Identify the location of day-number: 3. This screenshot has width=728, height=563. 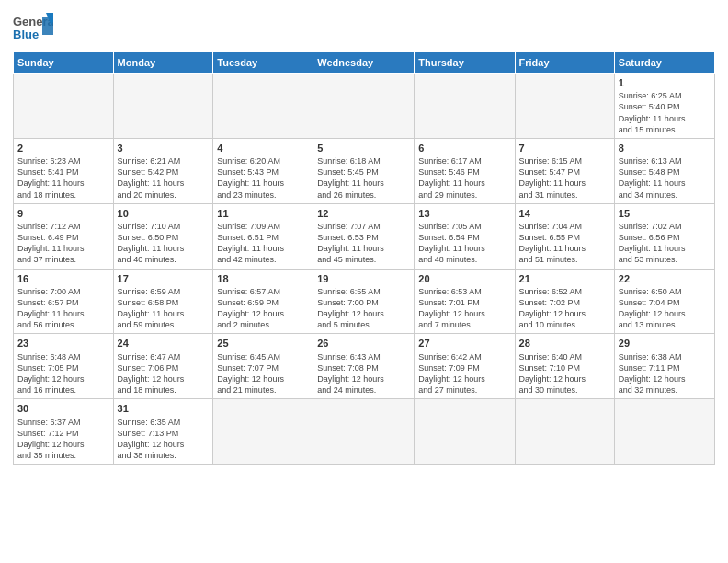
(164, 148).